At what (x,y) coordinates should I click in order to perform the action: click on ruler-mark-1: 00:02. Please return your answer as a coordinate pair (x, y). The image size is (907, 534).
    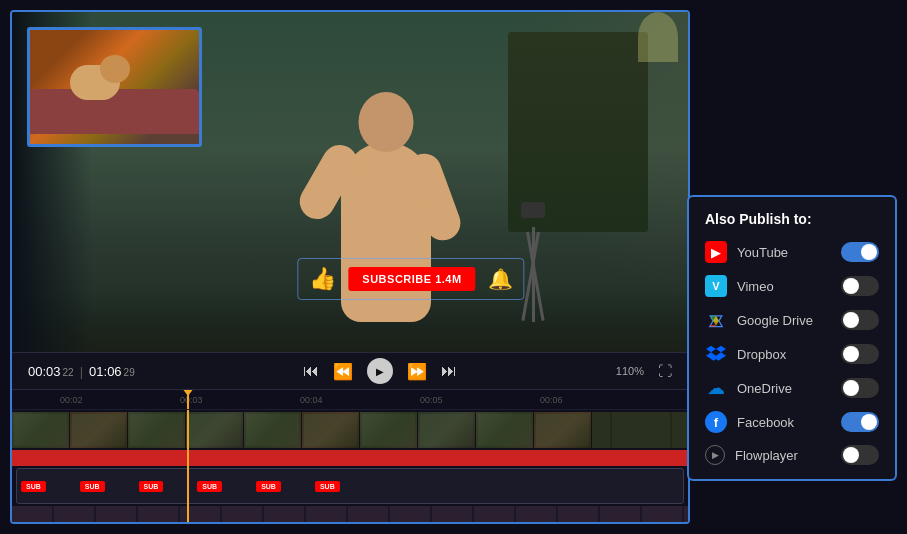
    Looking at the image, I should click on (72, 400).